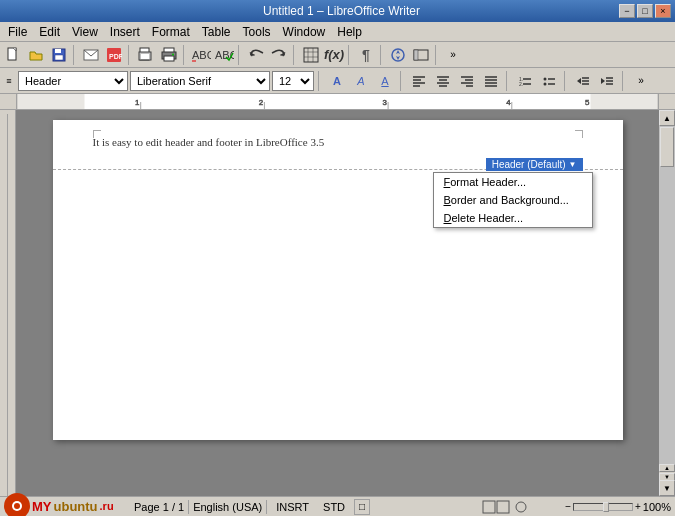 The width and height of the screenshot is (675, 516). What do you see at coordinates (366, 55) in the screenshot?
I see `nonprint-chars-button: ¶` at bounding box center [366, 55].